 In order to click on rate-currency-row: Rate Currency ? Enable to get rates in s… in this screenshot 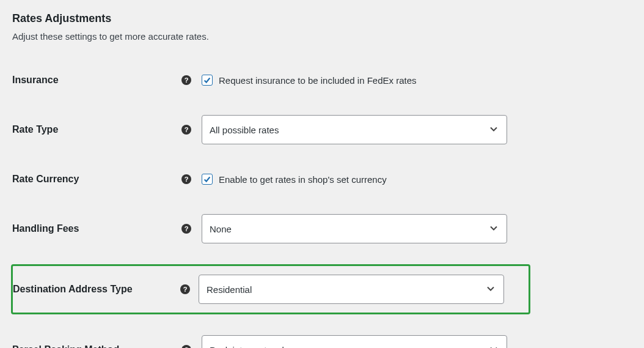, I will do `click(322, 179)`.